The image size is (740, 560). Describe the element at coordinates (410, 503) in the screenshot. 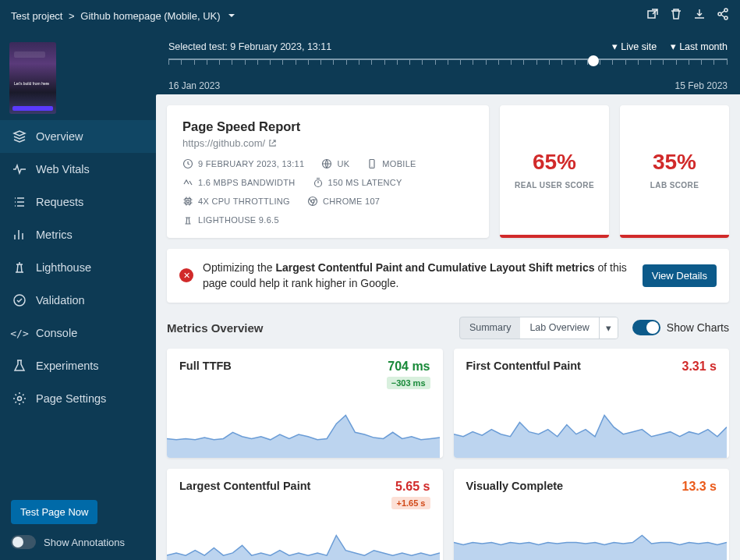

I see `metric-delta: +1.65 s` at that location.